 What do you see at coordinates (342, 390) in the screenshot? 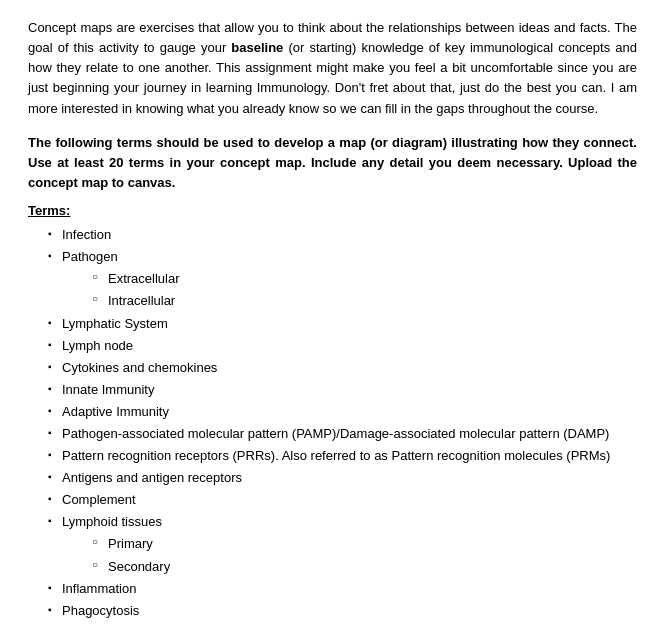
I see `list-item: Innate Immunity` at bounding box center [342, 390].